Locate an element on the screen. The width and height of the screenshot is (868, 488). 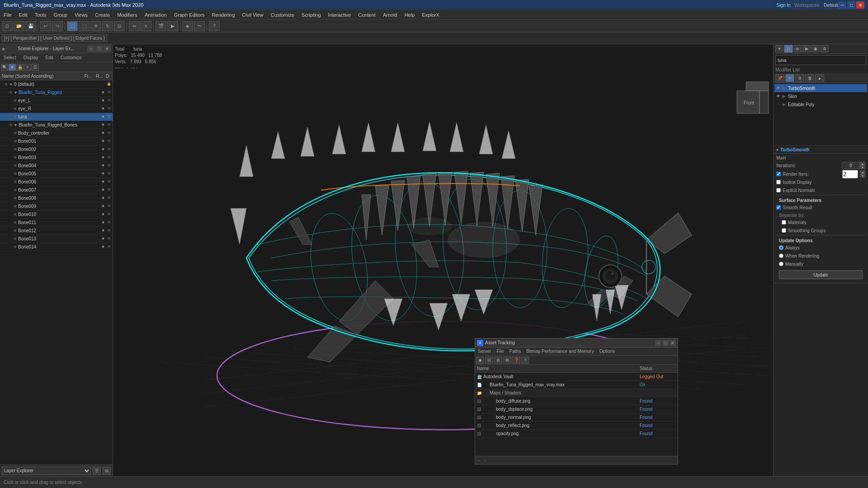
render-iters-check is located at coordinates (778, 174).